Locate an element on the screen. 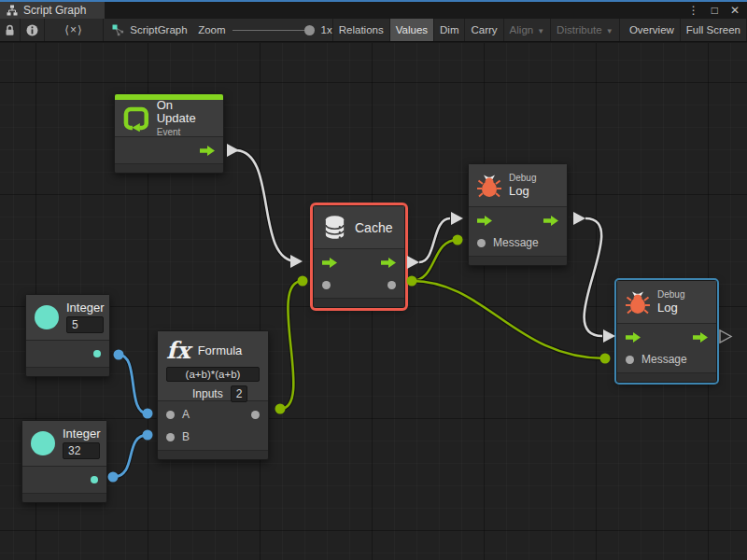 The width and height of the screenshot is (747, 560). node-integer-1: Integer 5 is located at coordinates (67, 336).